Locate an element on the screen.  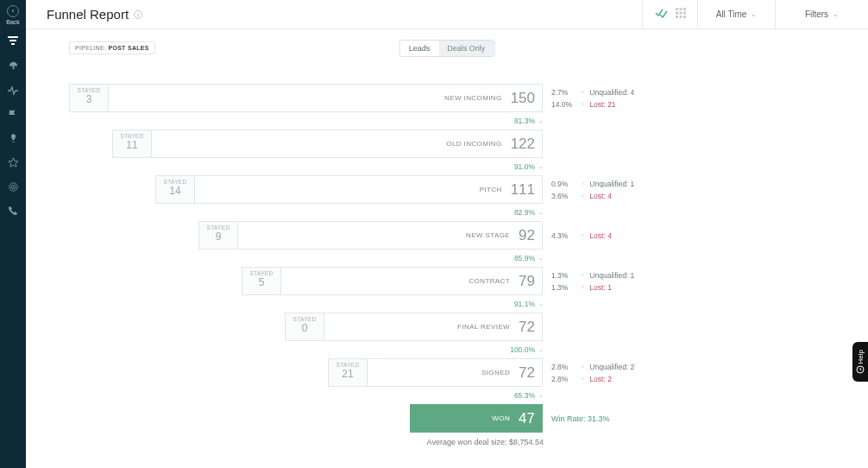
stayed-box: STAYED3 is located at coordinates (89, 98).